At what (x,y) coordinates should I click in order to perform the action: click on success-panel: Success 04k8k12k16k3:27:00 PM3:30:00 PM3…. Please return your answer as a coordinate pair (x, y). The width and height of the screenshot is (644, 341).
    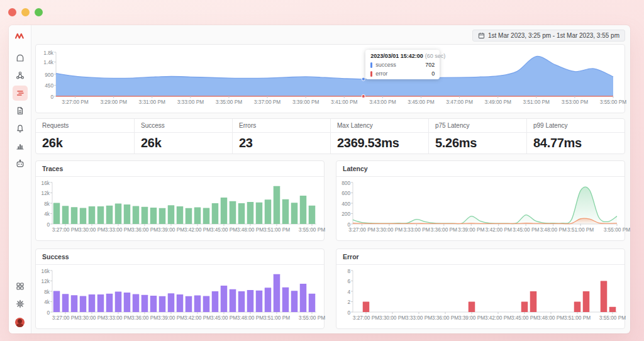
    Looking at the image, I should click on (180, 289).